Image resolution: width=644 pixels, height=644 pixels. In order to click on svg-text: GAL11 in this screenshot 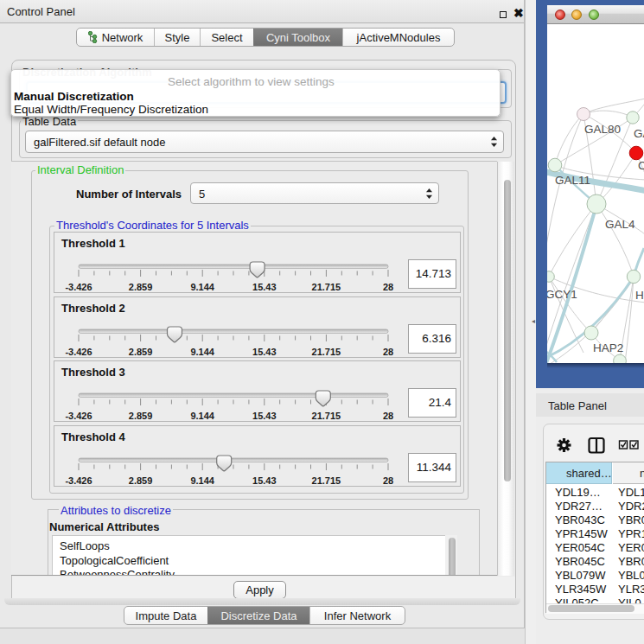, I will do `click(572, 180)`.